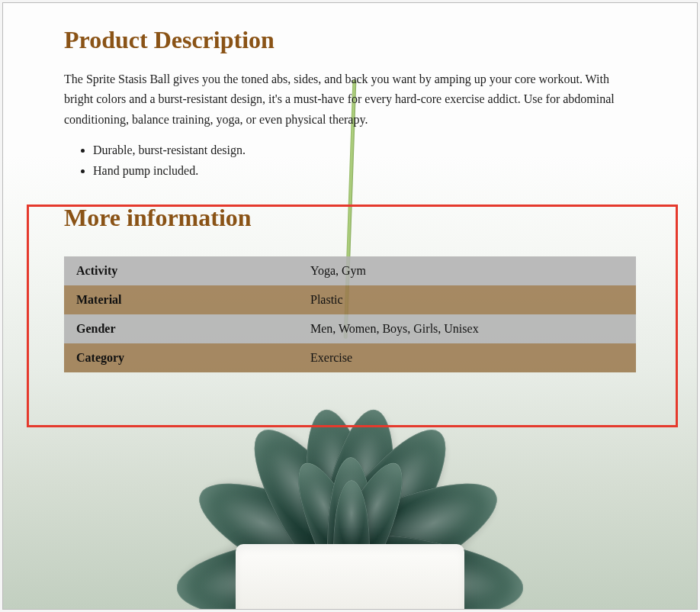 The image size is (700, 612). Describe the element at coordinates (185, 358) in the screenshot. I see `attribute-label: Category` at that location.